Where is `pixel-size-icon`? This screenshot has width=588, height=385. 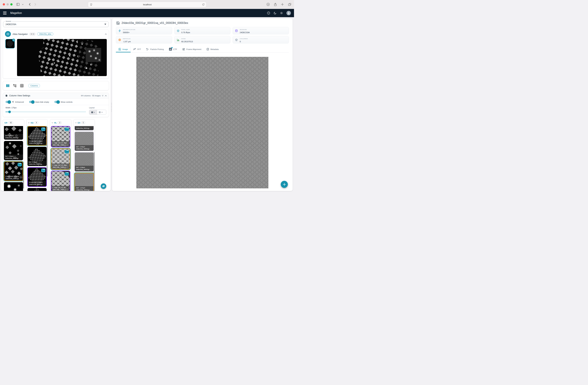 pixel-size-icon is located at coordinates (178, 31).